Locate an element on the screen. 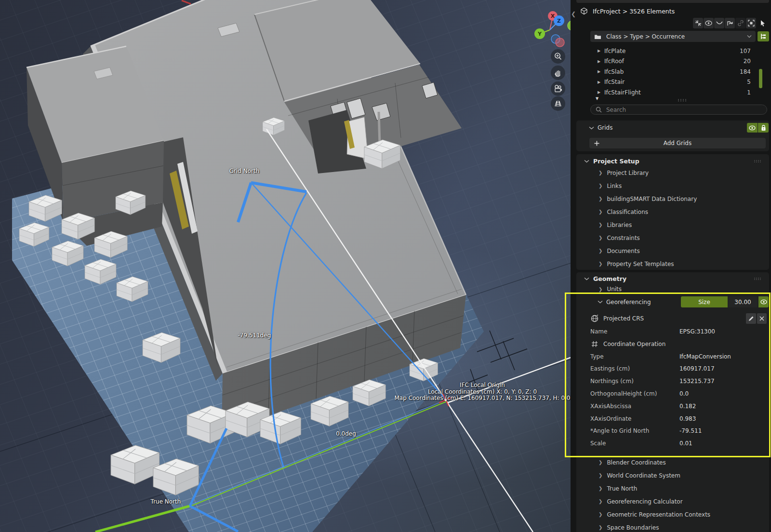 The image size is (771, 532). visibility-filter-button is located at coordinates (708, 23).